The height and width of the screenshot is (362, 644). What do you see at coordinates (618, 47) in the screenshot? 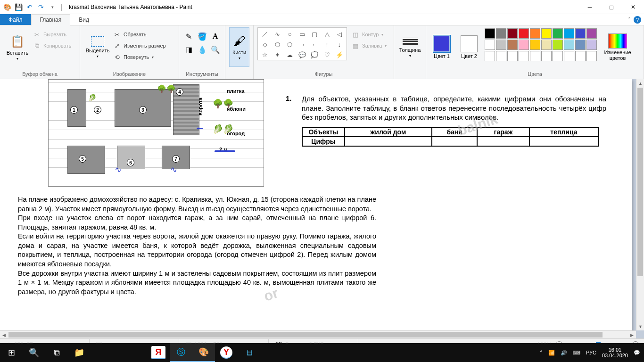
I see `edit-colors-button: Изменение цветов` at bounding box center [618, 47].